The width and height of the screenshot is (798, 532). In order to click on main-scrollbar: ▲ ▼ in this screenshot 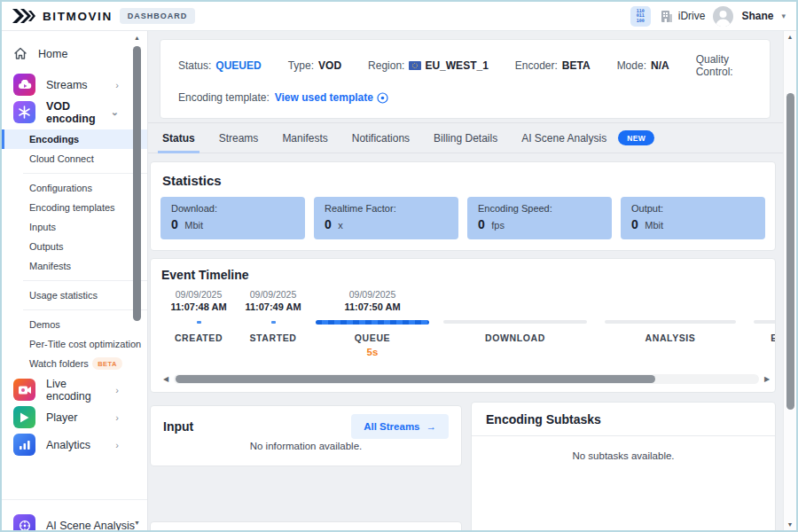, I will do `click(789, 280)`.